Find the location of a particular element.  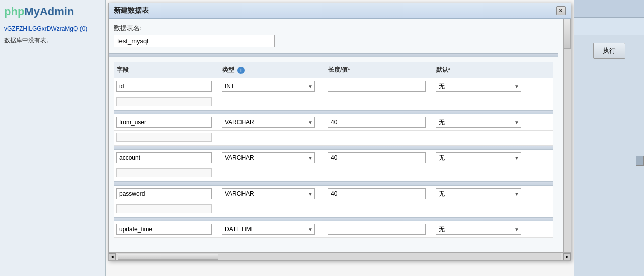

field-account-type-select: VARCHAR INT DATETIME is located at coordinates (269, 158).